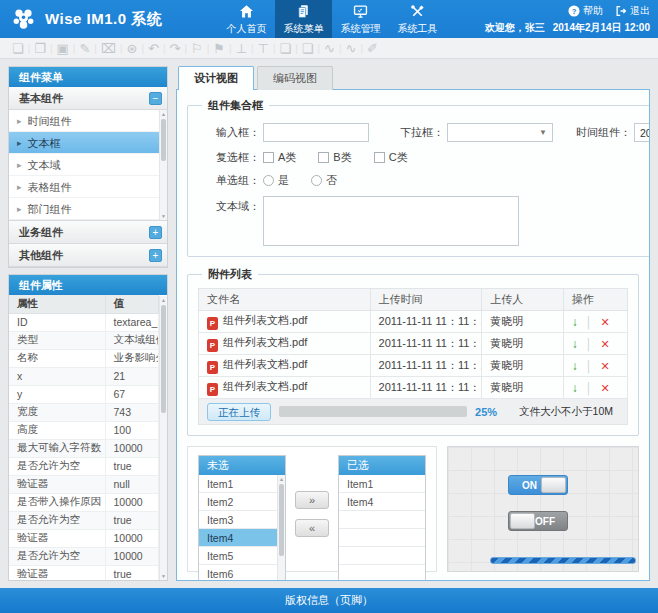 This screenshot has height=613, width=658. Describe the element at coordinates (360, 19) in the screenshot. I see `nav-item-monitor: 系统管理` at that location.